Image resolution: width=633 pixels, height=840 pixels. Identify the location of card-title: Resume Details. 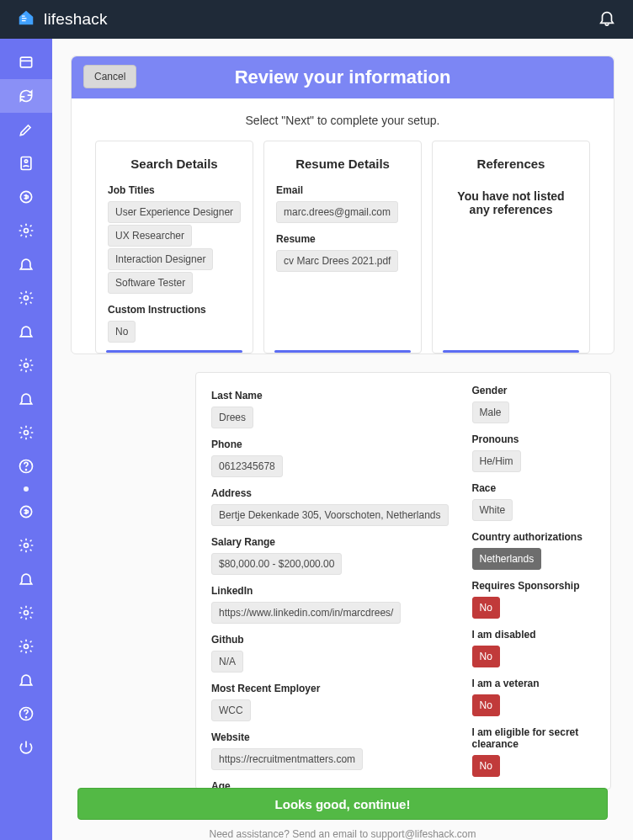
(343, 163).